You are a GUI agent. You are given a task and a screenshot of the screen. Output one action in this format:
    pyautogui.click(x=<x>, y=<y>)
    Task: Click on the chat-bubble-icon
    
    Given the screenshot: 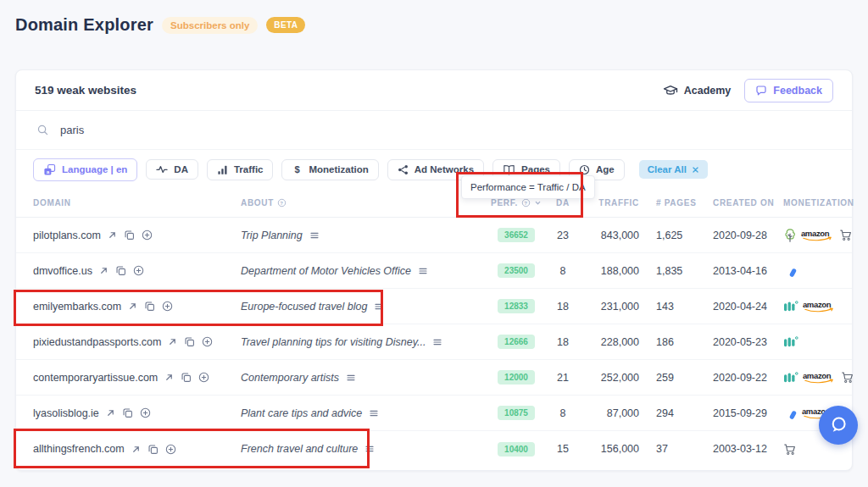 What is the action you would take?
    pyautogui.click(x=838, y=425)
    